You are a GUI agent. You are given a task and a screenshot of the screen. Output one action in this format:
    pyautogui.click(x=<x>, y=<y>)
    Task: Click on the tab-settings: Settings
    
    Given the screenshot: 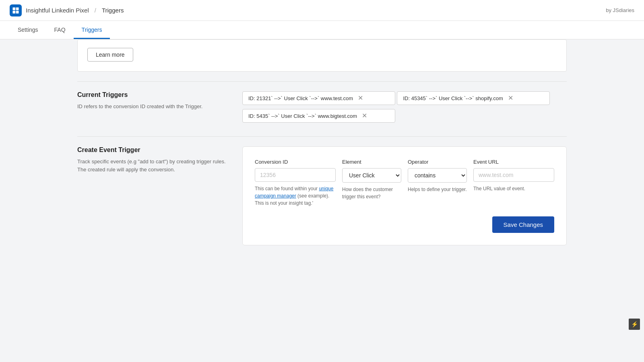 What is the action you would take?
    pyautogui.click(x=28, y=30)
    